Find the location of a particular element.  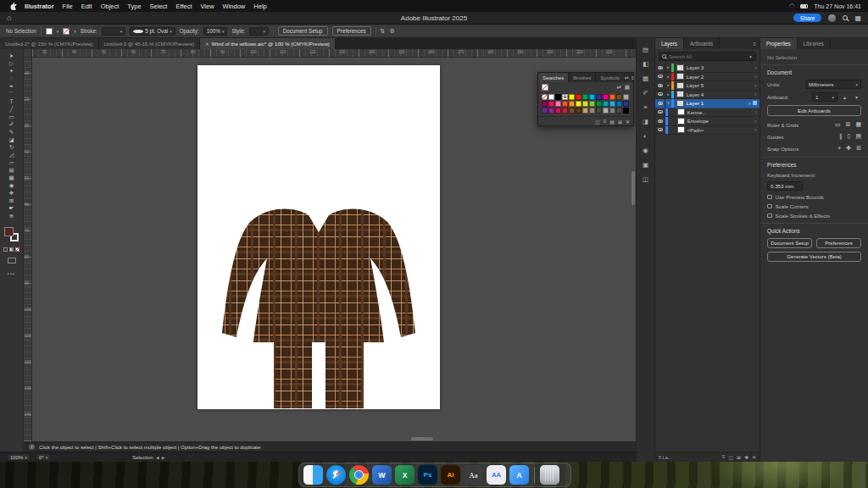

rectangle-tool: ▭ is located at coordinates (12, 117).